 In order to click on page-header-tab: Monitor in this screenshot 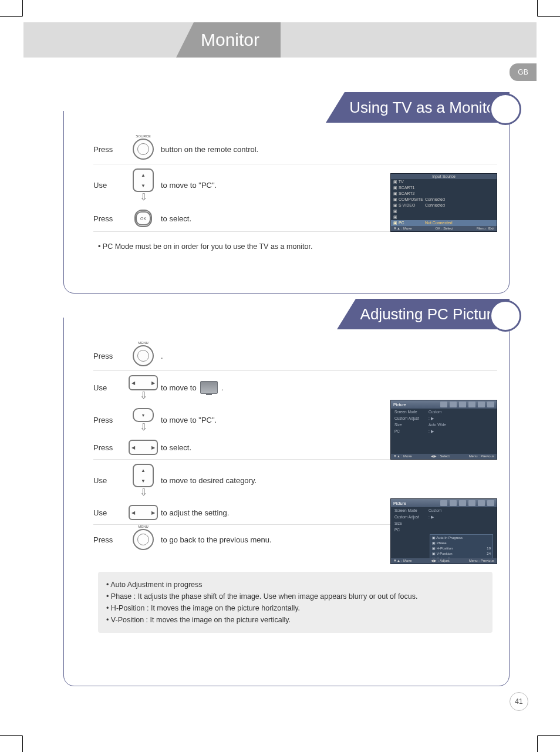, I will do `click(228, 40)`.